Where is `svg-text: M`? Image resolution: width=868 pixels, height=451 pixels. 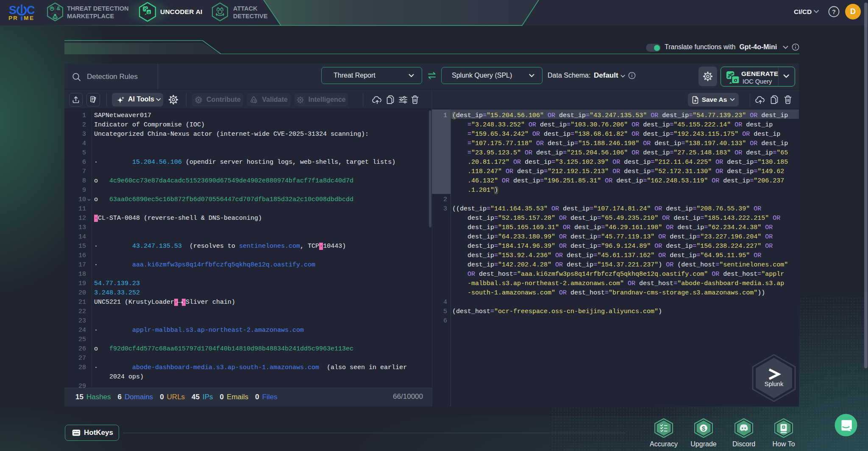
svg-text: M is located at coordinates (26, 18).